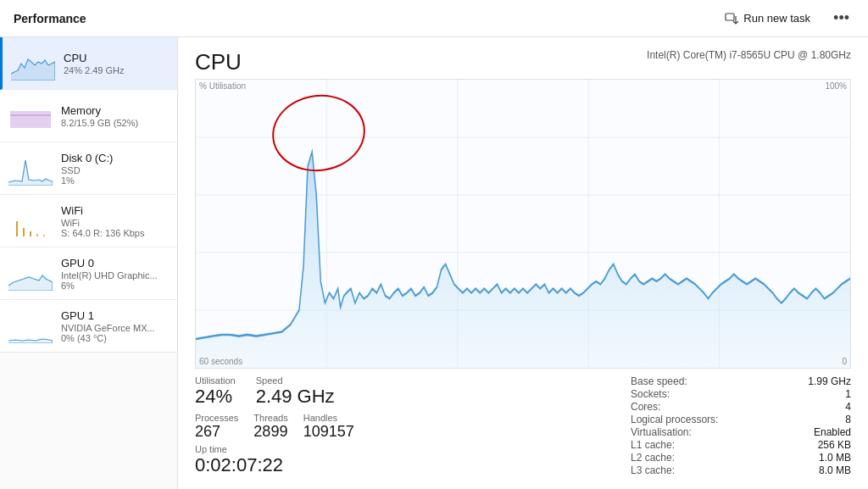 This screenshot has width=868, height=489. Describe the element at coordinates (741, 445) in the screenshot. I see `spec-l1: L1 cache: 256 KB` at that location.